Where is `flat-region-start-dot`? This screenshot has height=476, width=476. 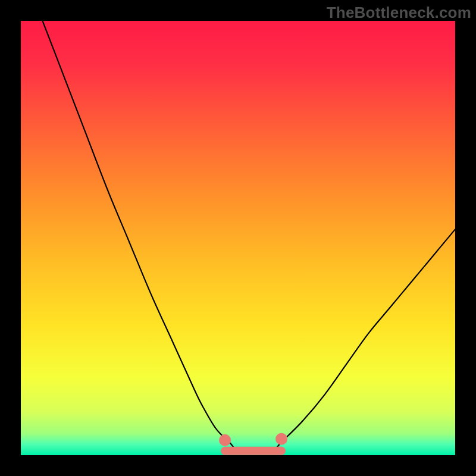
flat-region-start-dot is located at coordinates (225, 440).